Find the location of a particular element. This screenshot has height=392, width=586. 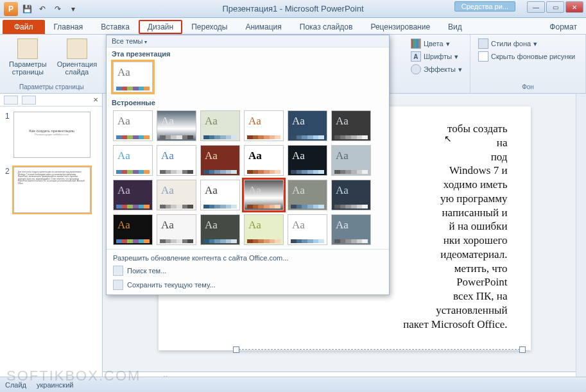

gallery-section-builtin: Встроенные is located at coordinates (248, 101).